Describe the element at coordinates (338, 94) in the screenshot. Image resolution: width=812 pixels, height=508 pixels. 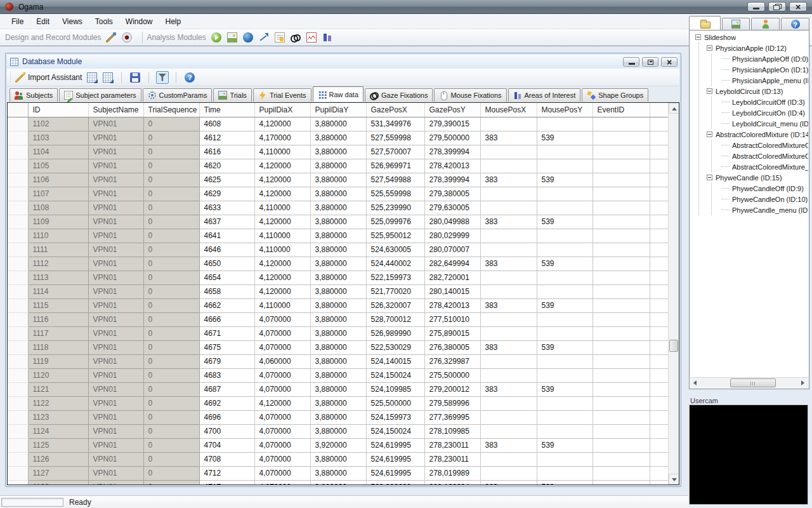
I see `tab-raw-data: Raw data` at that location.